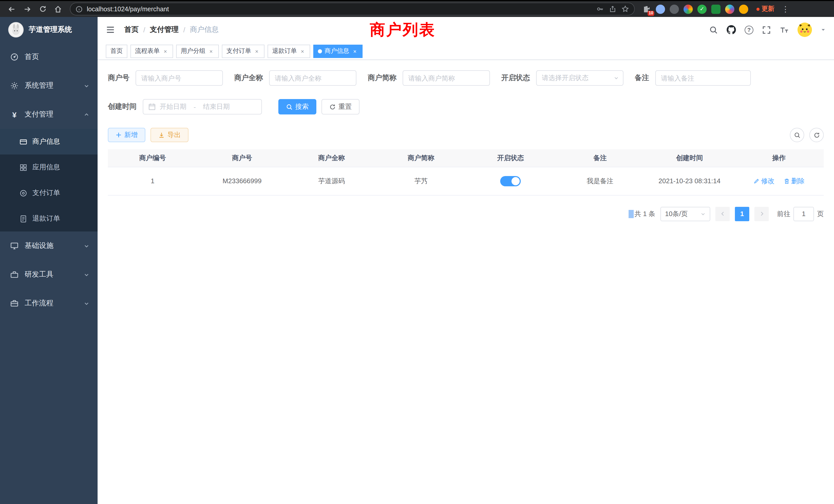 This screenshot has width=834, height=504. Describe the element at coordinates (626, 9) in the screenshot. I see `bookmark-star-icon` at that location.